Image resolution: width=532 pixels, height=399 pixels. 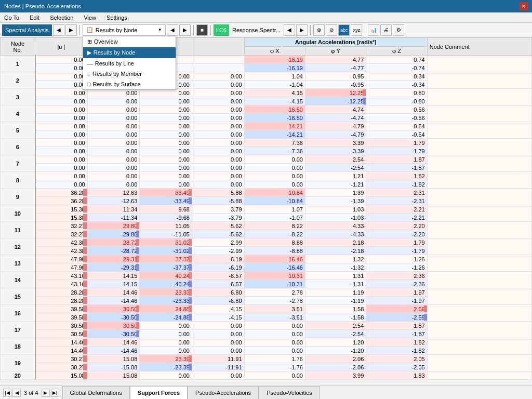 What do you see at coordinates (129, 42) in the screenshot?
I see `menu-overview: ⊞ Overview` at bounding box center [129, 42].